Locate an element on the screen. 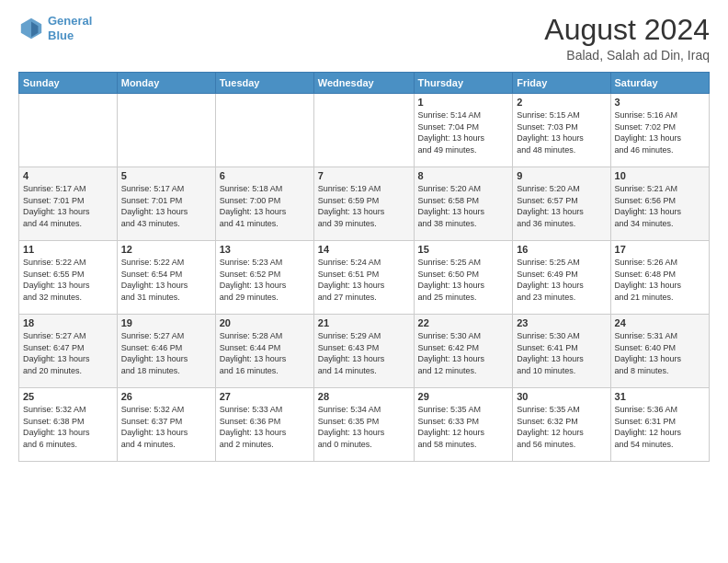  calendar-cell: 29Sunrise: 5:35 AM Sunset: 6:33 PM Dayli… is located at coordinates (463, 425).